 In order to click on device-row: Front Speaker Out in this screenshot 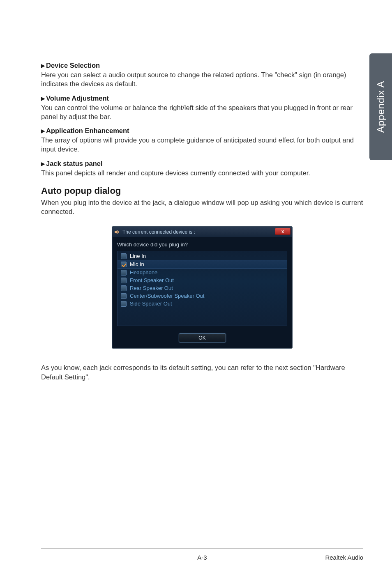, I will do `click(202, 280)`.